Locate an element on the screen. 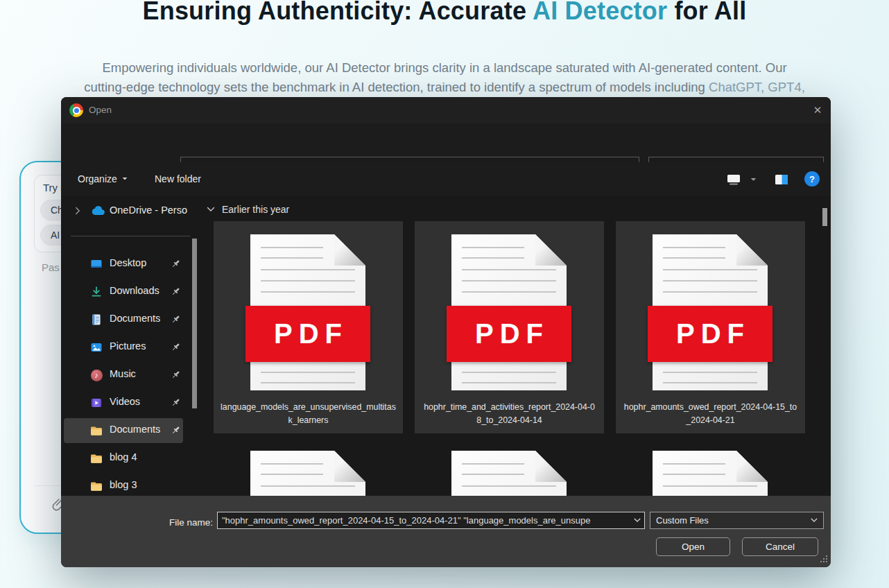 This screenshot has height=588, width=889. file-item-pdf: PDF hophr_time_and_activities_report_202… is located at coordinates (509, 327).